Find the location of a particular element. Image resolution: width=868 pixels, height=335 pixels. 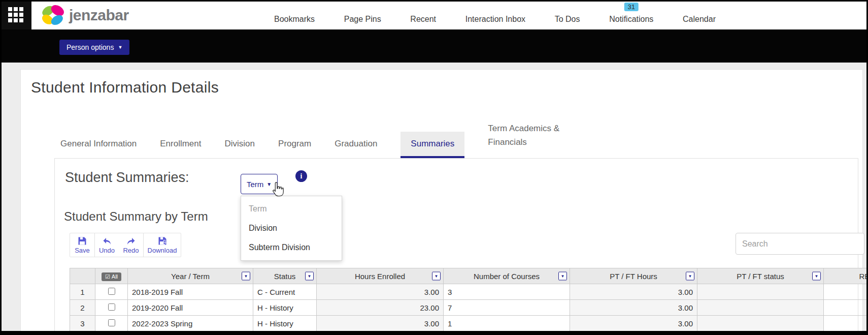

row-number: 1 is located at coordinates (83, 292).